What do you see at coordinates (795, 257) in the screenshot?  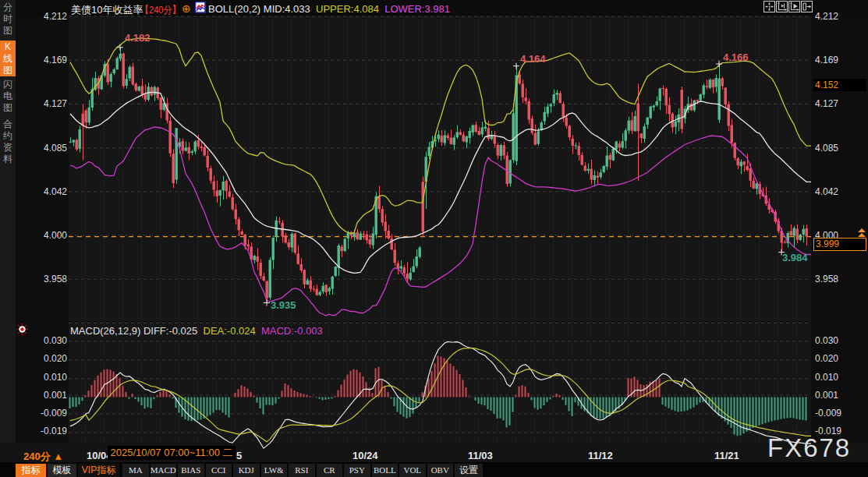 I see `svg-text: 3.984` at bounding box center [795, 257].